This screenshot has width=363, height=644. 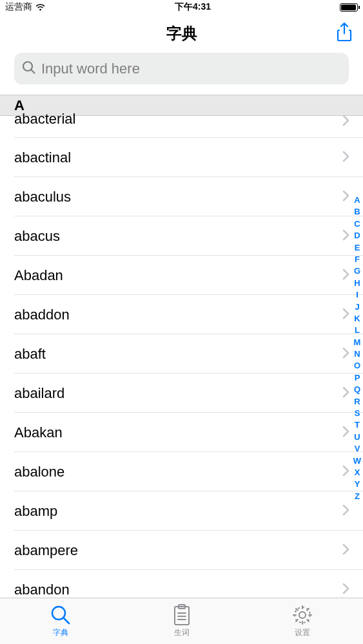 What do you see at coordinates (349, 8) in the screenshot?
I see `battery-icon` at bounding box center [349, 8].